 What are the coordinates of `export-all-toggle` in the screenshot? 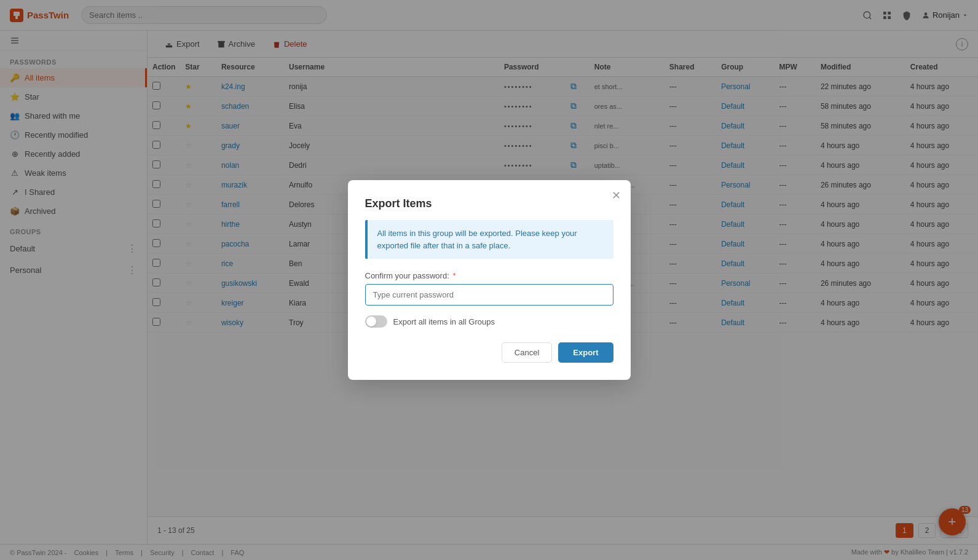 It's located at (376, 321).